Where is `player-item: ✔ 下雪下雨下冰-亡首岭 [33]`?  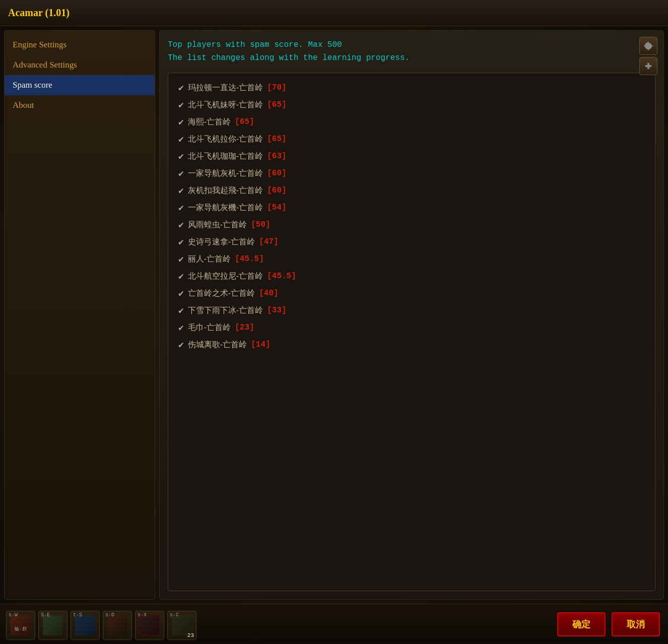 player-item: ✔ 下雪下雨下冰-亡首岭 [33] is located at coordinates (412, 310).